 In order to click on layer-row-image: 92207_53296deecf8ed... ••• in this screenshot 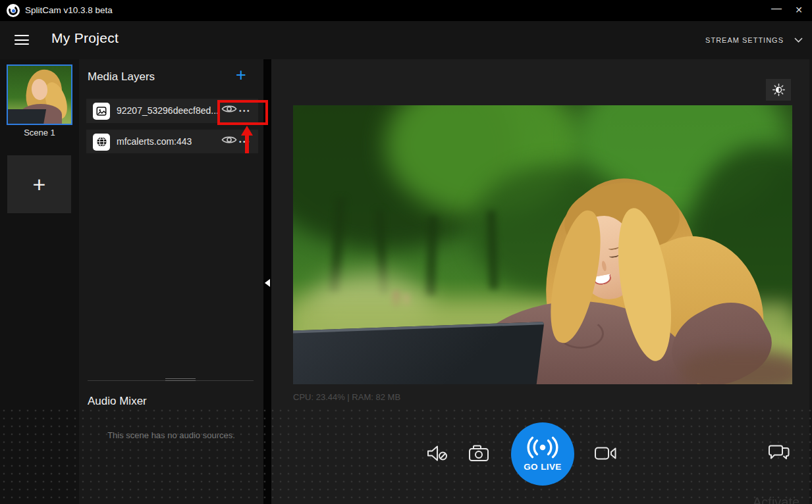, I will do `click(173, 111)`.